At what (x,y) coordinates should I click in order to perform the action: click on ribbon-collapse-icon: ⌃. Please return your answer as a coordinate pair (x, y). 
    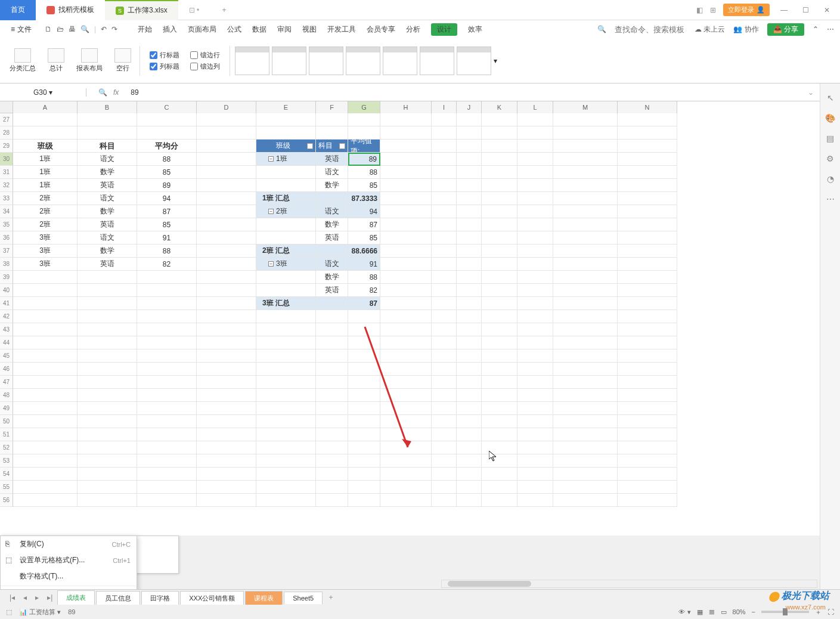
    Looking at the image, I should click on (816, 29).